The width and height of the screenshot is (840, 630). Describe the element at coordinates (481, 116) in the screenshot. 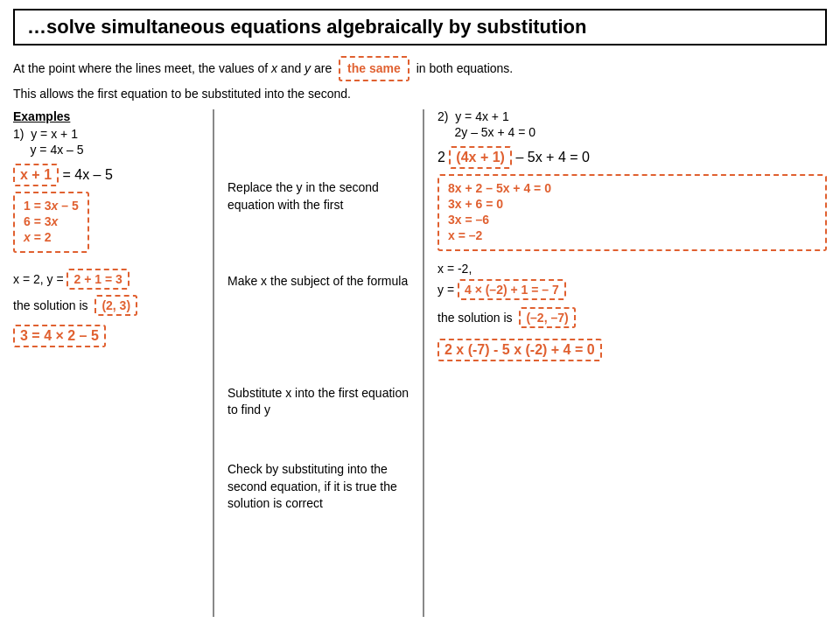

I see `ex2-eq1: y = 4x + 1` at that location.